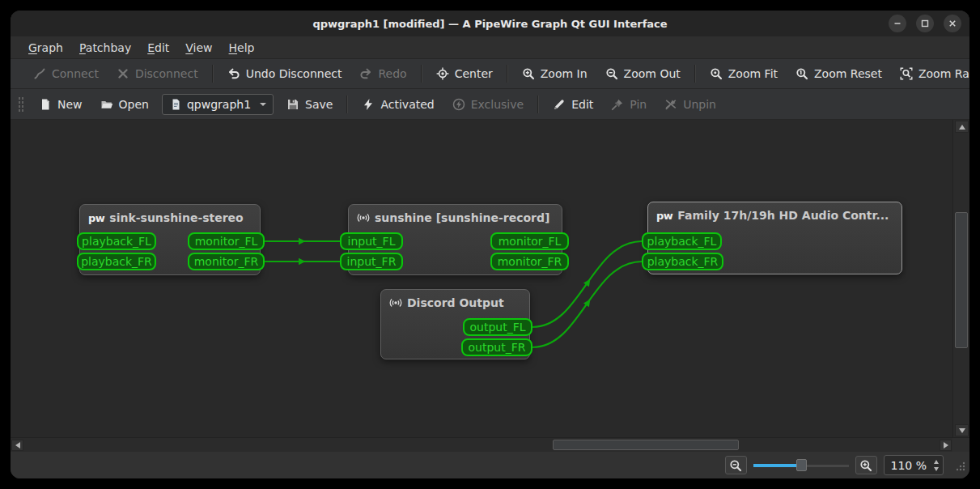  I want to click on close-icon, so click(952, 23).